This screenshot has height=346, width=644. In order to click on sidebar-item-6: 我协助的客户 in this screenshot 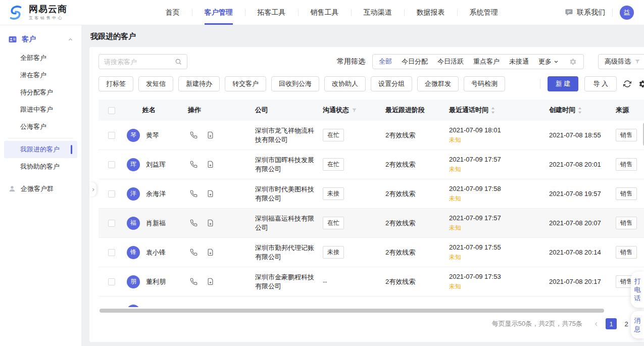, I will do `click(40, 167)`.